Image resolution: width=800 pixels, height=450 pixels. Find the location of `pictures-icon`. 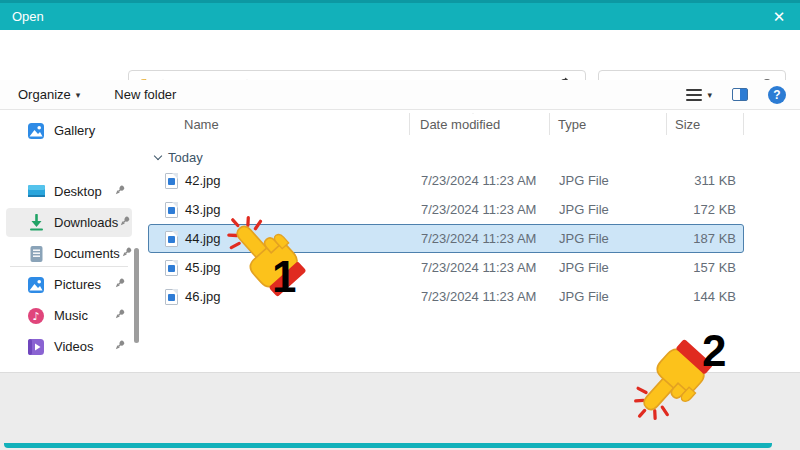

pictures-icon is located at coordinates (36, 285).